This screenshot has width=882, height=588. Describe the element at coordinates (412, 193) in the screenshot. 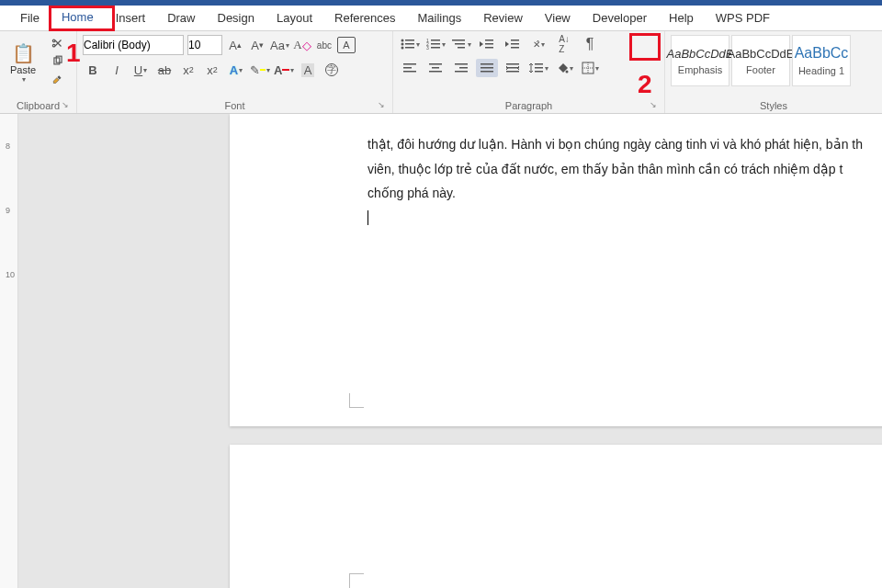

I see `text-line: chống phá này.` at that location.